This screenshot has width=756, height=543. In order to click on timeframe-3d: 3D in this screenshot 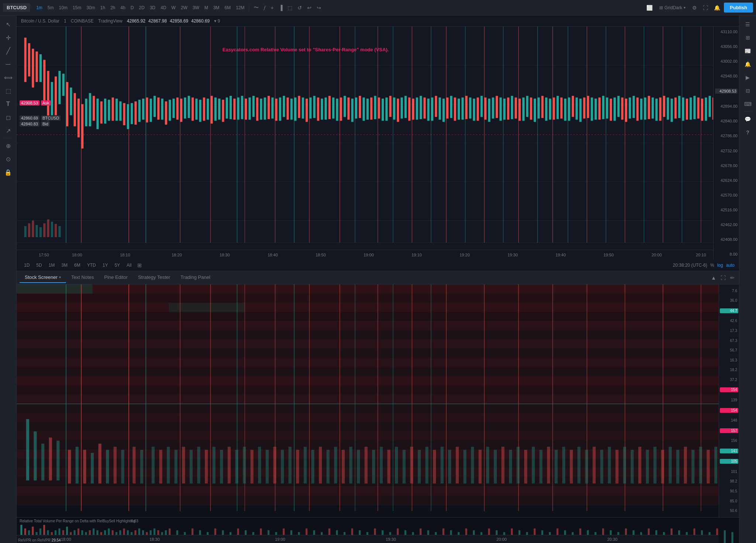, I will do `click(153, 8)`.